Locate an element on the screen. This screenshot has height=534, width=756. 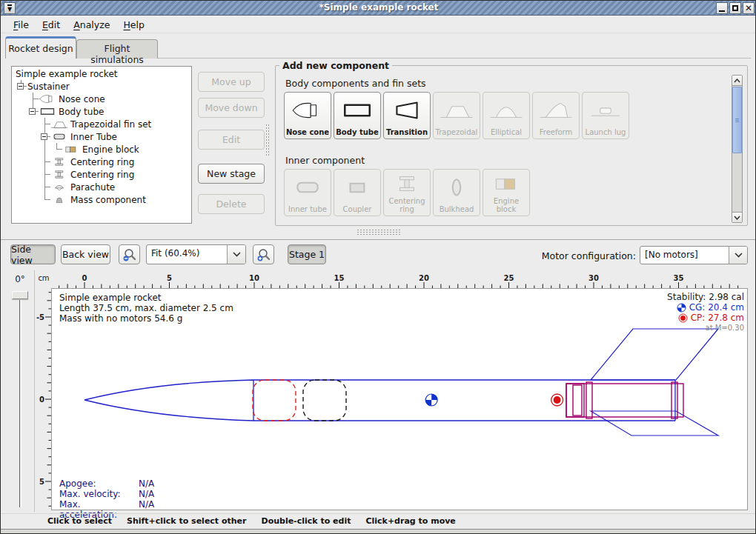
tree-item-mass-component: Mass component is located at coordinates (102, 200).